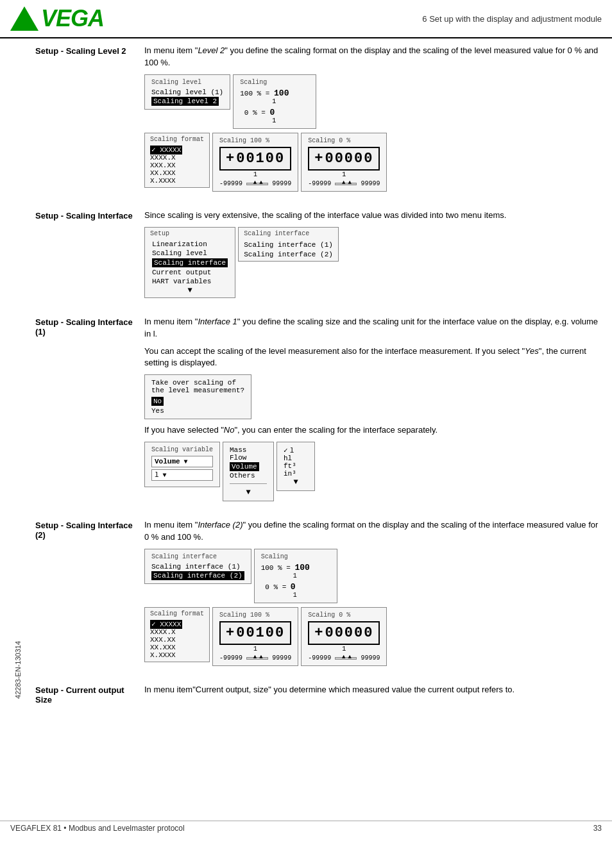 The width and height of the screenshot is (612, 868). I want to click on scaling-box-2-title: Scaling, so click(296, 556).